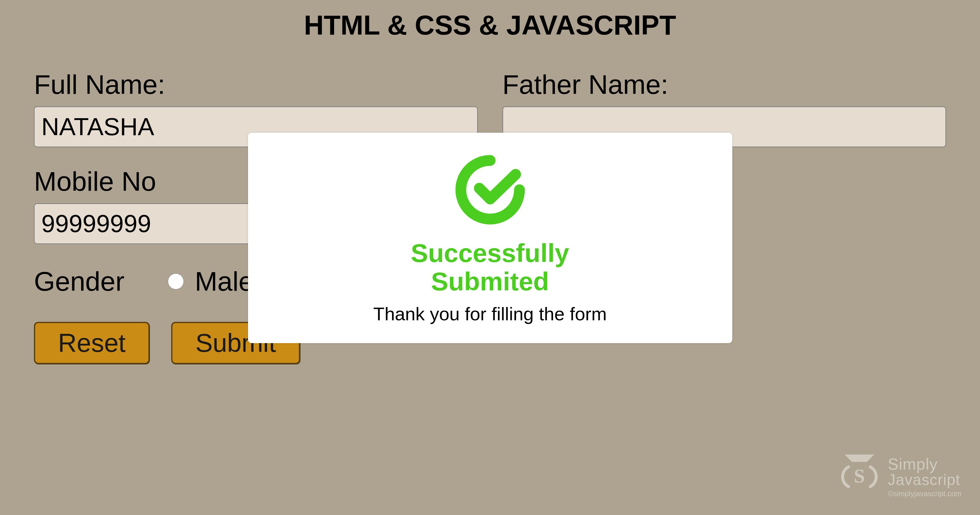 The height and width of the screenshot is (515, 980). Describe the element at coordinates (490, 253) in the screenshot. I see `modal-title-line1: Successfully` at that location.